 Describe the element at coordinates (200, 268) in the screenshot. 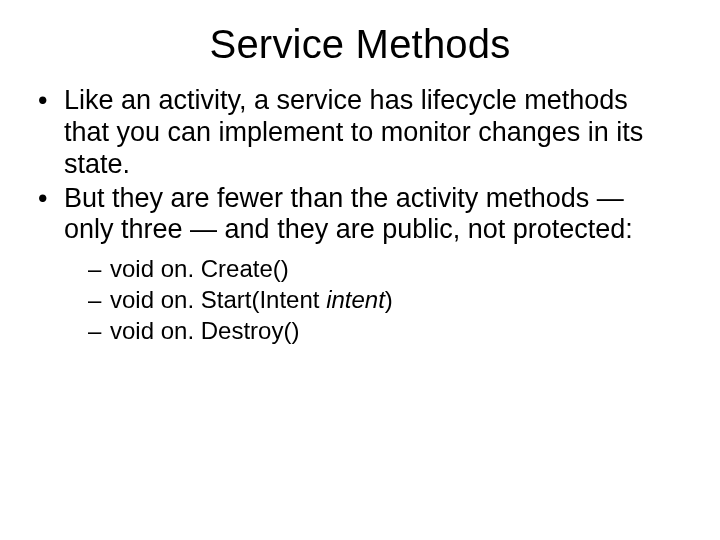

I see `method-text: void on. Create()` at that location.